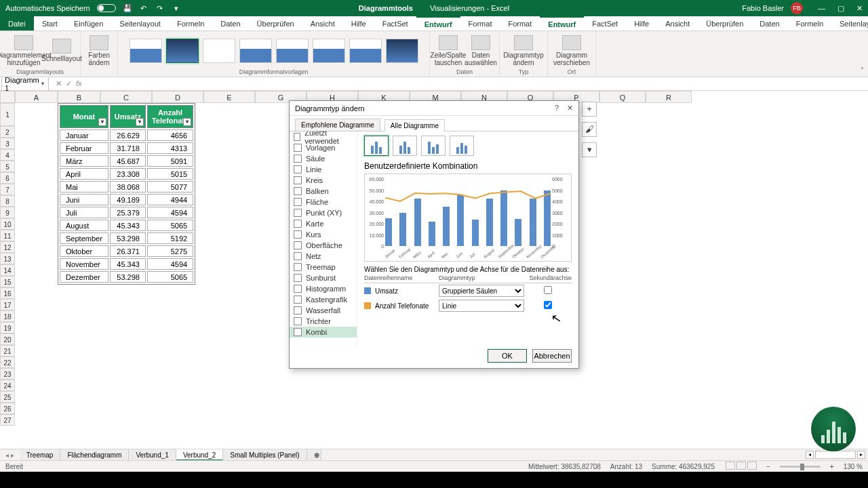 The width and height of the screenshot is (868, 488). Describe the element at coordinates (99, 51) in the screenshot. I see `change-colors-button: Farben ändern` at that location.